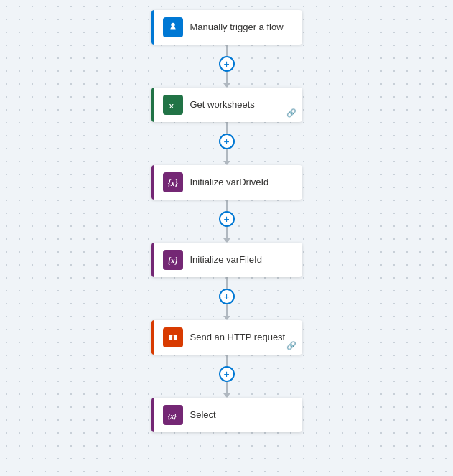  I want to click on add-step-button-3: +, so click(227, 219).